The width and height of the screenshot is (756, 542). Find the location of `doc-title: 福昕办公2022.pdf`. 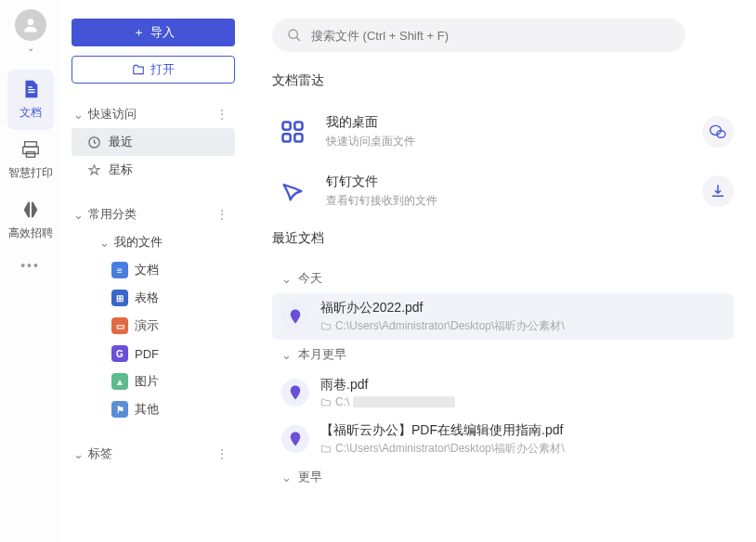

doc-title: 福昕办公2022.pdf is located at coordinates (522, 308).